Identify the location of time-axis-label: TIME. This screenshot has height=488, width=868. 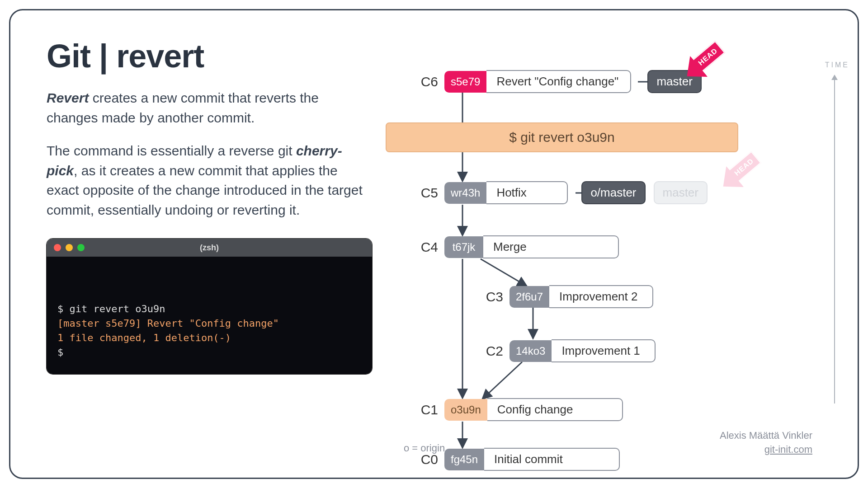
(837, 65).